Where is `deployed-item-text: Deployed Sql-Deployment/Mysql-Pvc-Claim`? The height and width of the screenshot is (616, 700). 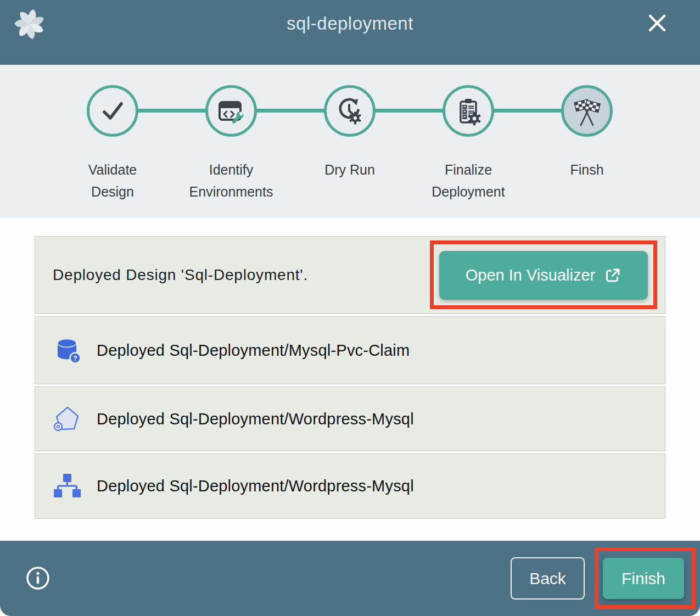
deployed-item-text: Deployed Sql-Deployment/Mysql-Pvc-Claim is located at coordinates (253, 350).